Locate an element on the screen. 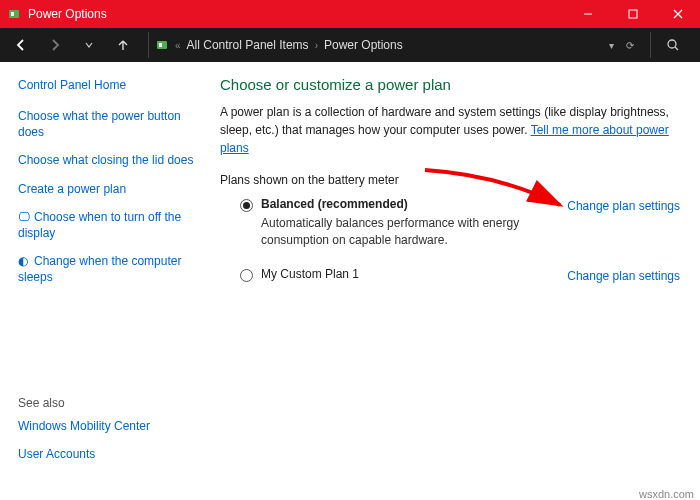  sidebar-link-closing-lid: Choose what closing the lid does is located at coordinates (109, 160).